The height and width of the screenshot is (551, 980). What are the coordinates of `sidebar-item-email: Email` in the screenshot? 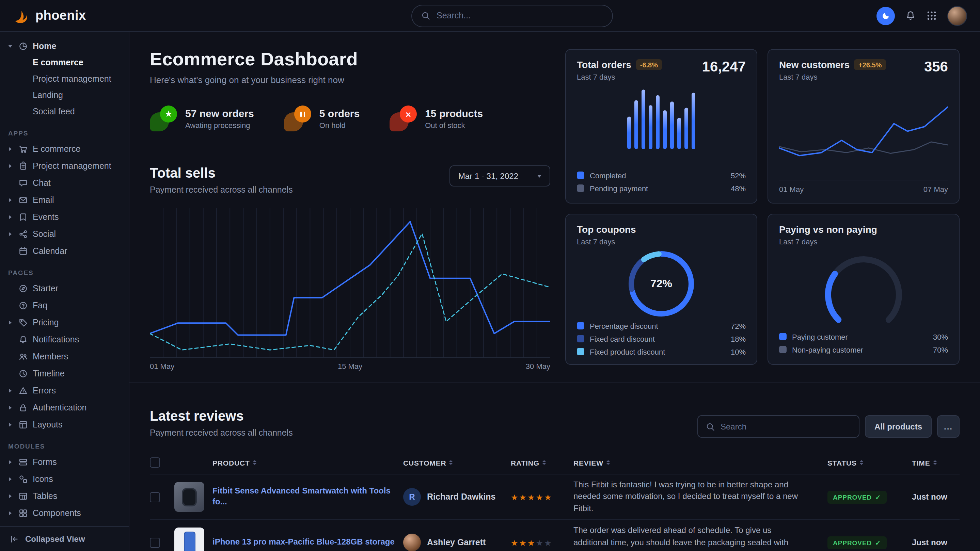 It's located at (64, 200).